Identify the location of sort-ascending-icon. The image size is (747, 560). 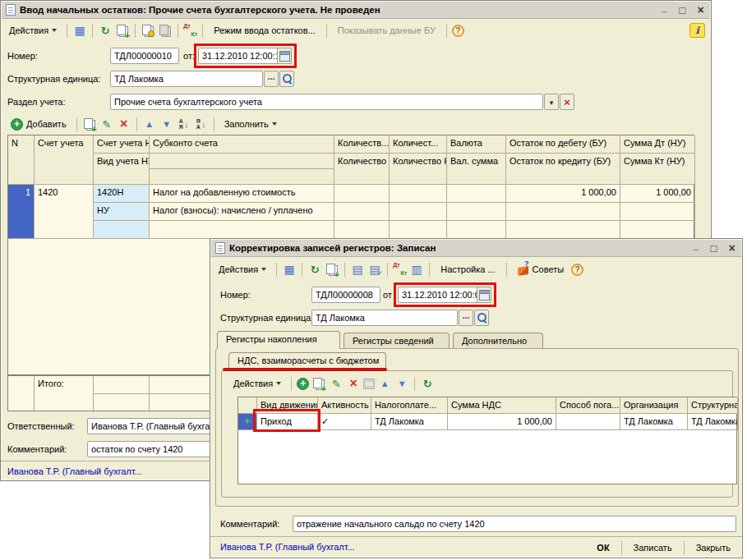
(184, 124).